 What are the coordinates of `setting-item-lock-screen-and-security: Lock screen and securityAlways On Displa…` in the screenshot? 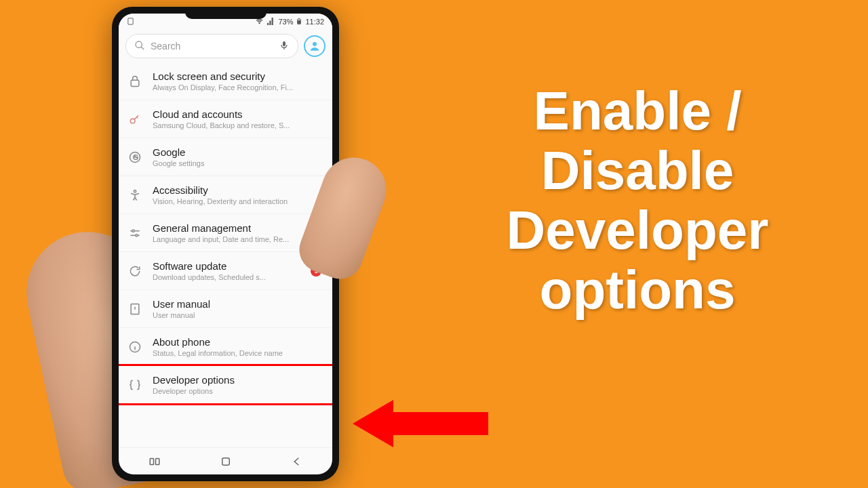 It's located at (225, 81).